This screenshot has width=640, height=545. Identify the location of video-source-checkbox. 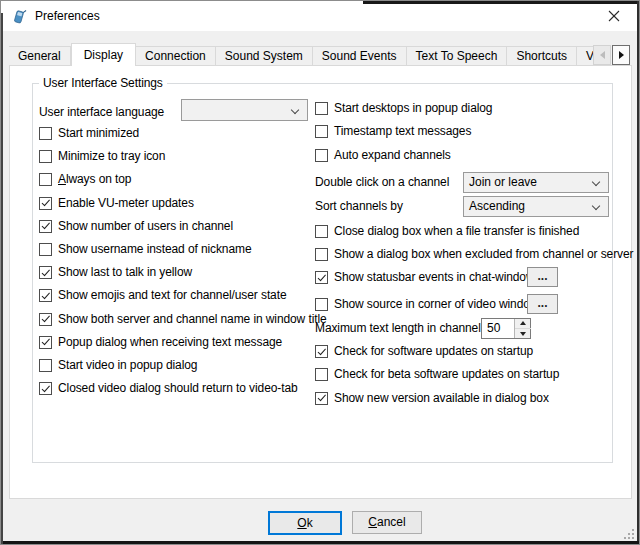
(322, 304).